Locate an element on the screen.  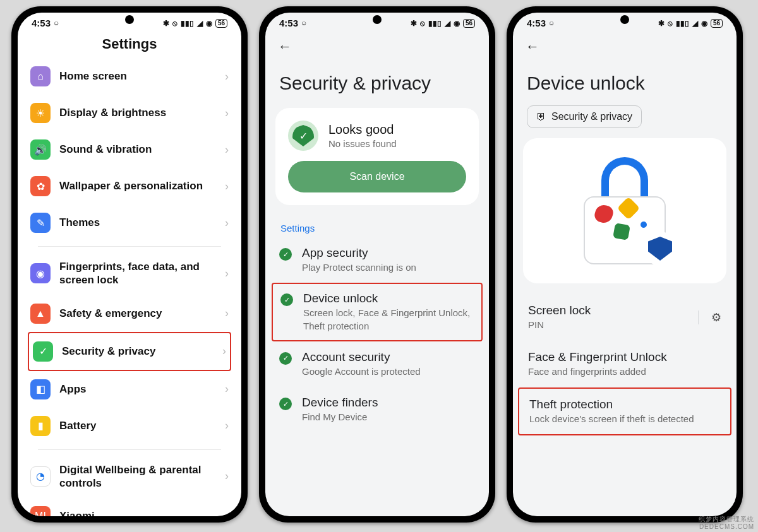
watermark: 织梦内容管理系统 DEDECMS.COM is located at coordinates (726, 523).